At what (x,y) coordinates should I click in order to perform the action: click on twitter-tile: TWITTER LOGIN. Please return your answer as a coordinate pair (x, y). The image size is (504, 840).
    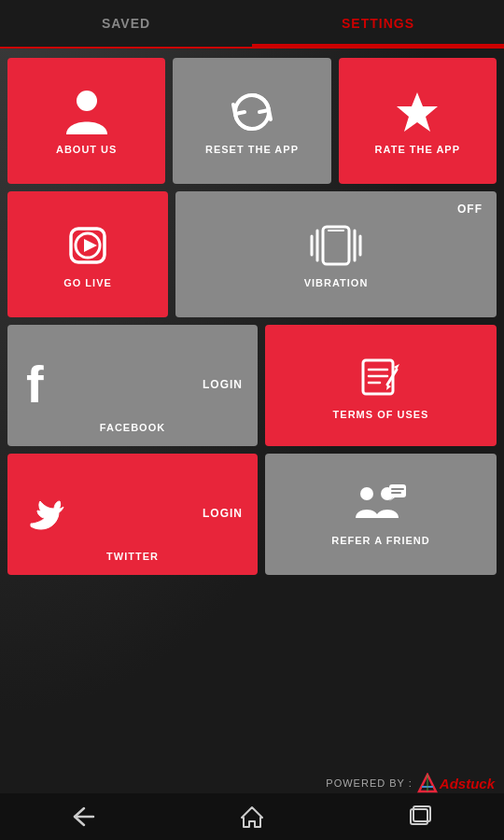
    Looking at the image, I should click on (133, 514).